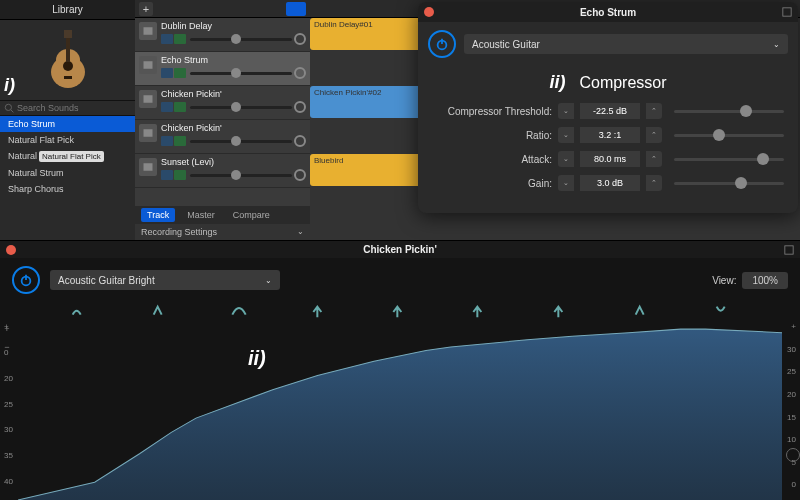 The image size is (800, 500). What do you see at coordinates (68, 108) in the screenshot?
I see `library-search: Search Sounds` at bounding box center [68, 108].